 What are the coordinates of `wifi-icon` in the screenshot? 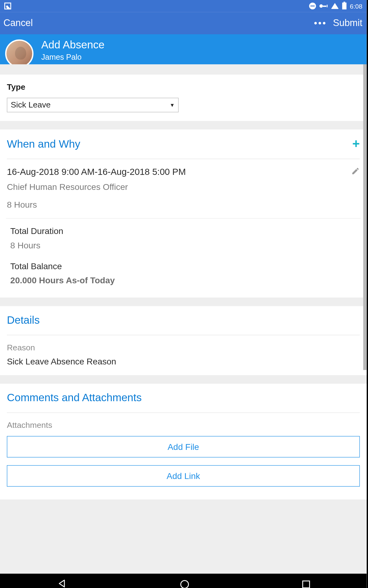 It's located at (335, 6).